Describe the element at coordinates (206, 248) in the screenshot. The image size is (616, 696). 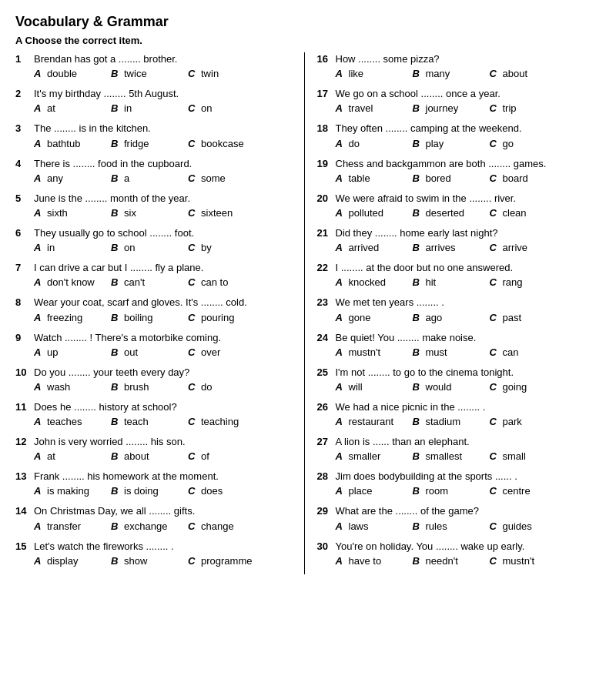
I see `option-text: by` at that location.